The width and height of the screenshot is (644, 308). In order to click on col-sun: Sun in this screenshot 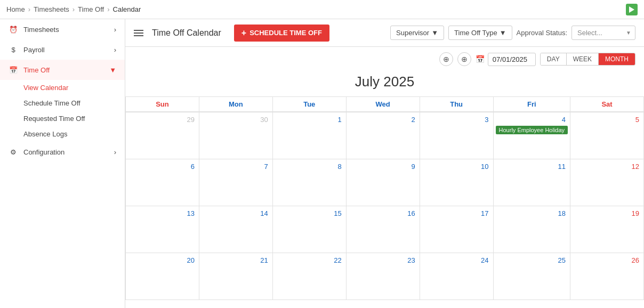, I will do `click(163, 104)`.